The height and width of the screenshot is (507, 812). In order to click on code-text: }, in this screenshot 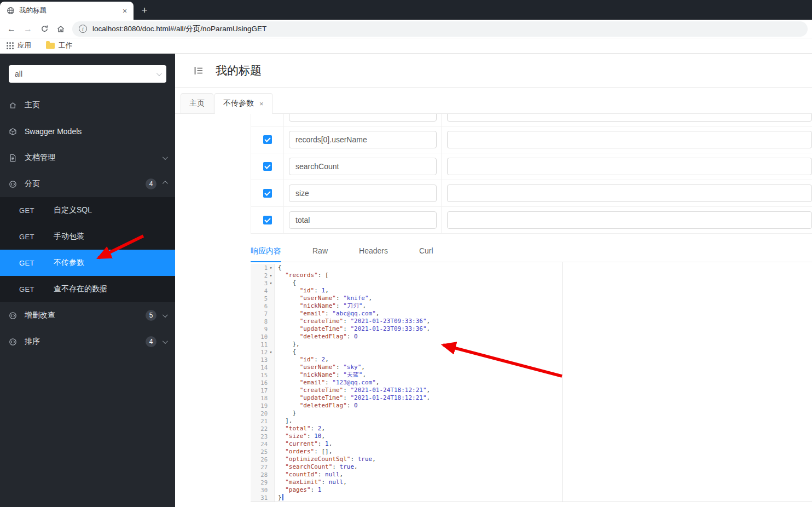, I will do `click(287, 344)`.